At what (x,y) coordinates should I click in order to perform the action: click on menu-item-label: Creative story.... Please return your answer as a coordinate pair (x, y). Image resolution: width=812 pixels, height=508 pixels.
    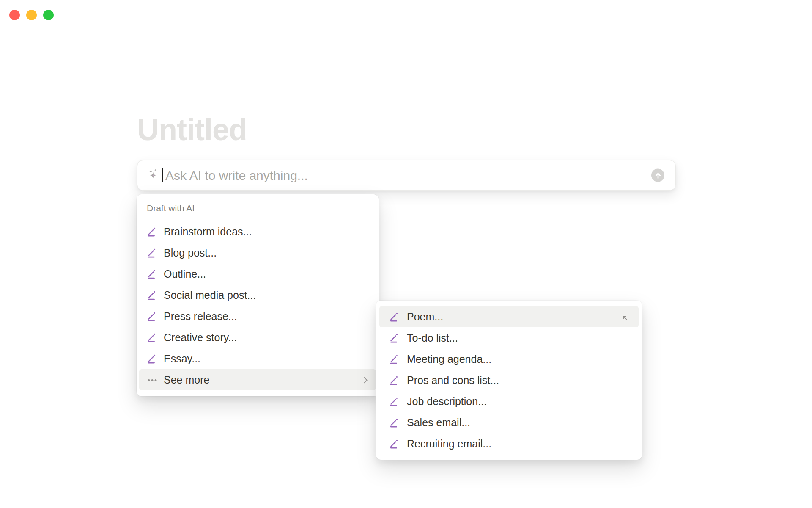
    Looking at the image, I should click on (200, 338).